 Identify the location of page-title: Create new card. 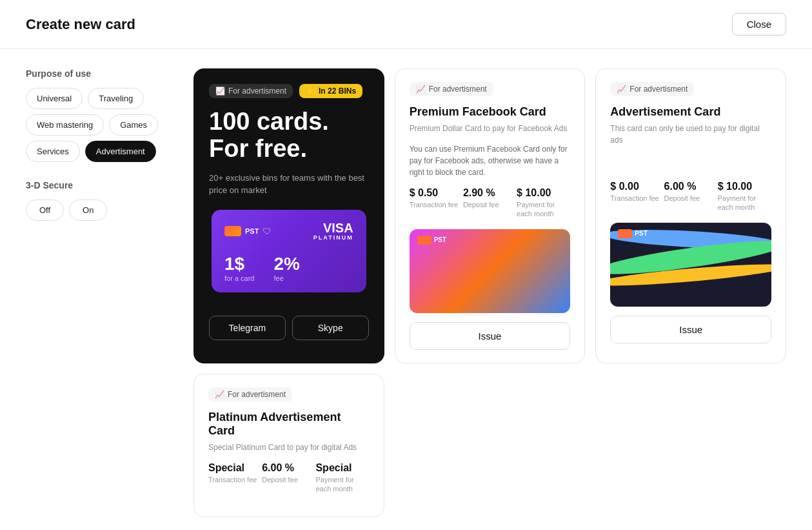
(81, 25).